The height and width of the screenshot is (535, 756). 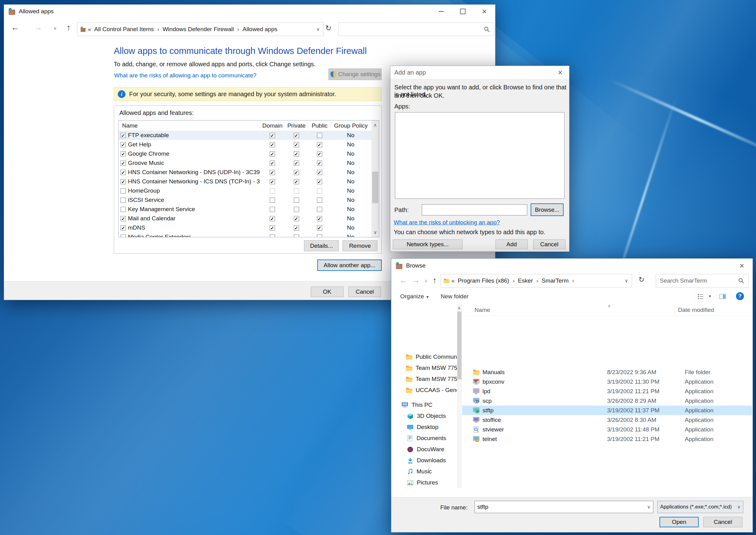 I want to click on breadcrumb-item: Program Files (x86), so click(x=484, y=281).